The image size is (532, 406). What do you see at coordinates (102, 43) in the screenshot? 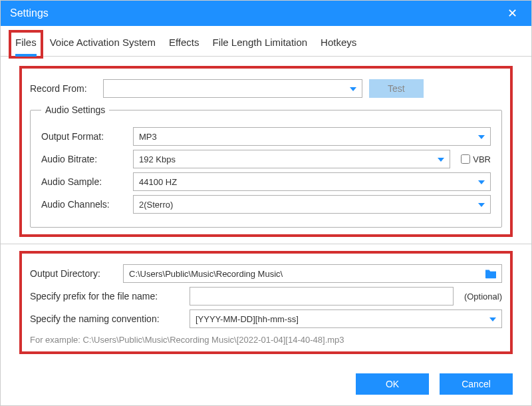
I see `tab-label: Voice Activation System` at bounding box center [102, 43].